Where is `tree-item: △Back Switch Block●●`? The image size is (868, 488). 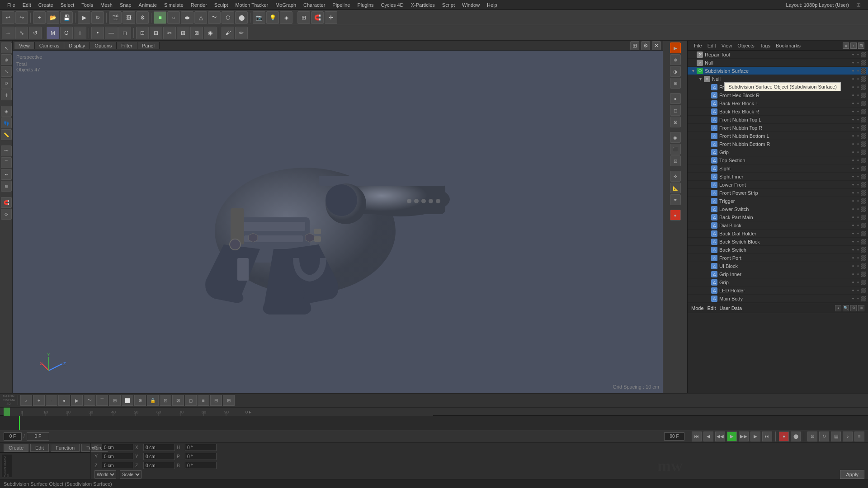 tree-item: △Back Switch Block●● is located at coordinates (778, 242).